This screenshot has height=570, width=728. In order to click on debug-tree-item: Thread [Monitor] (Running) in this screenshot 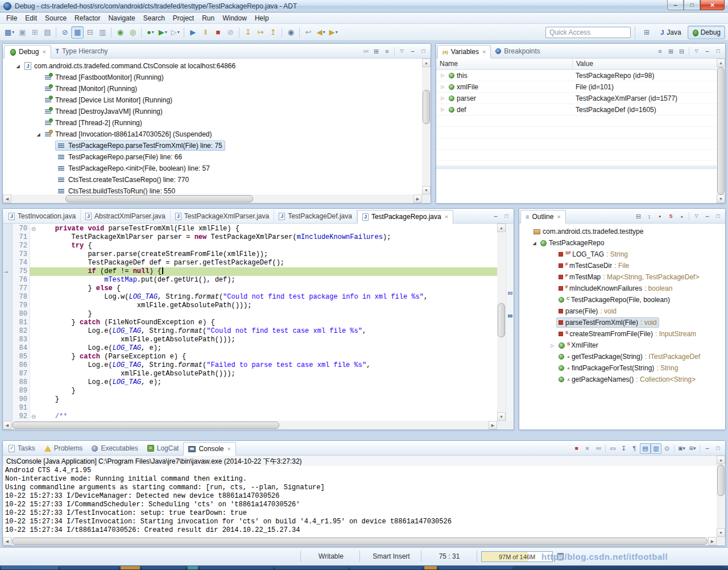, I will do `click(213, 89)`.